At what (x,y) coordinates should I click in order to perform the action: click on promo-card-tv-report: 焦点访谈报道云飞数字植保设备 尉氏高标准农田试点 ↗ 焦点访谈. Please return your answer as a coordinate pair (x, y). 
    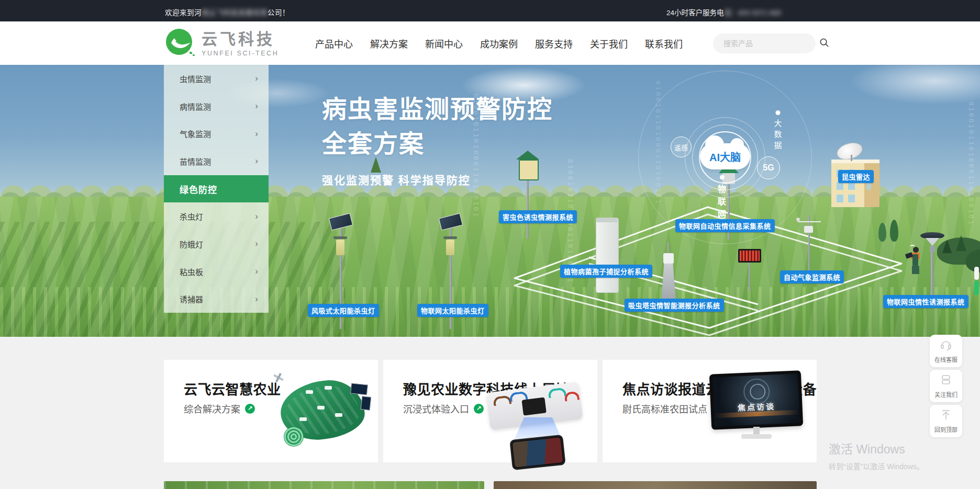
    Looking at the image, I should click on (710, 411).